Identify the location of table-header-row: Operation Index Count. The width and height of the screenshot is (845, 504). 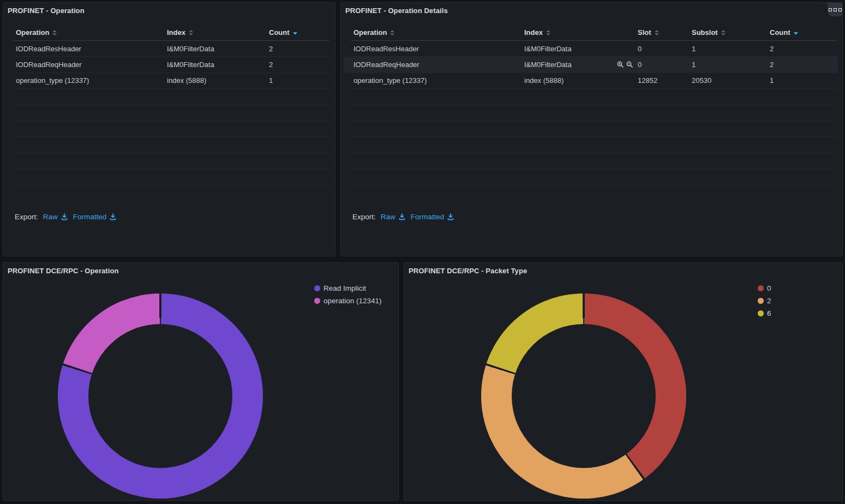
(171, 33).